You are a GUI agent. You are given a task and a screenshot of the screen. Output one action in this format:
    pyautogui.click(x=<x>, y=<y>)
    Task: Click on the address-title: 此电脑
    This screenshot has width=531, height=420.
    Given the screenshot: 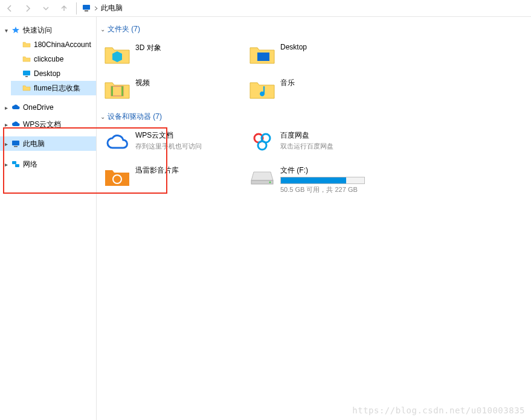 What is the action you would take?
    pyautogui.click(x=112, y=8)
    